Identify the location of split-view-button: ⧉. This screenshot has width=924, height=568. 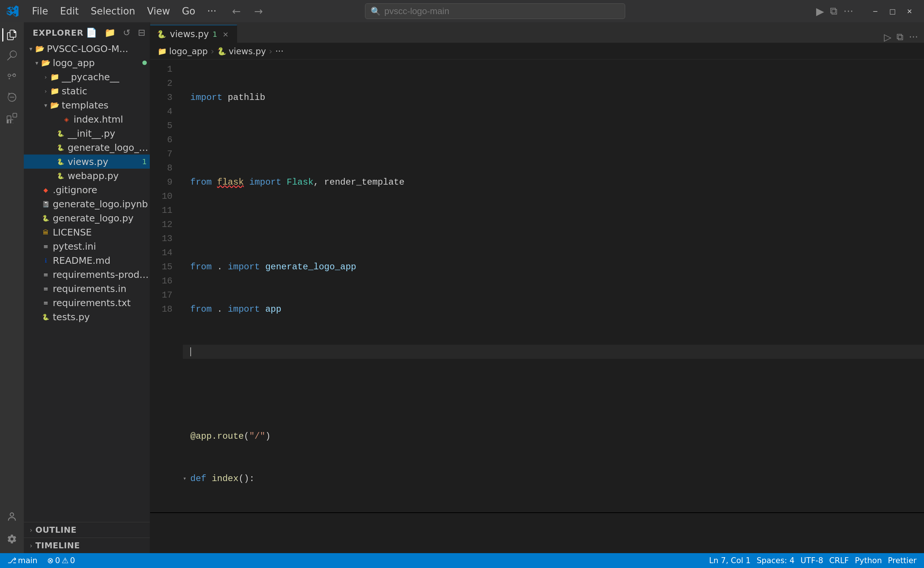
(900, 37).